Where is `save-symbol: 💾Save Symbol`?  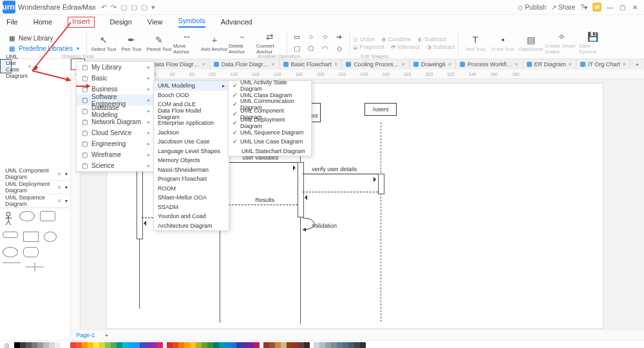
save-symbol: 💾Save Symbol is located at coordinates (592, 43).